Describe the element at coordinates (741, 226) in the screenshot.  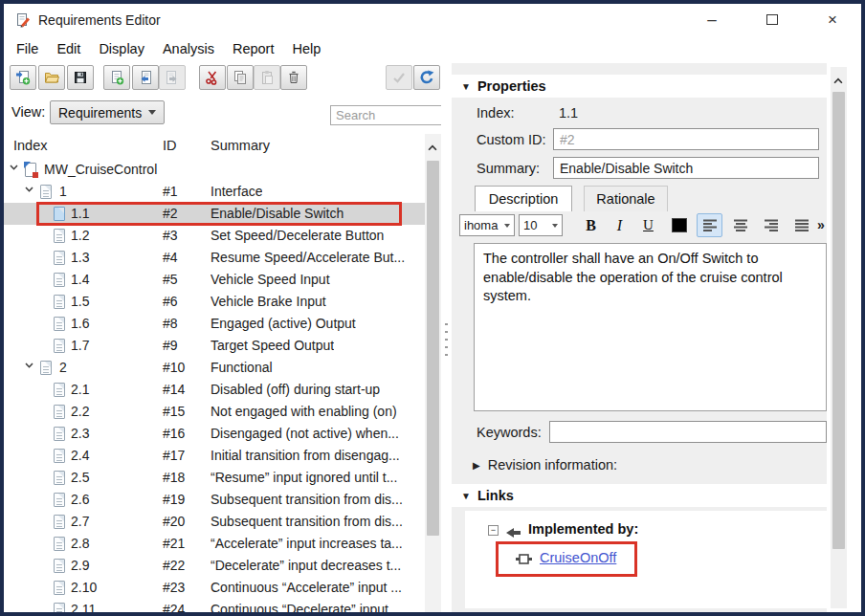
I see `align-center-button` at that location.